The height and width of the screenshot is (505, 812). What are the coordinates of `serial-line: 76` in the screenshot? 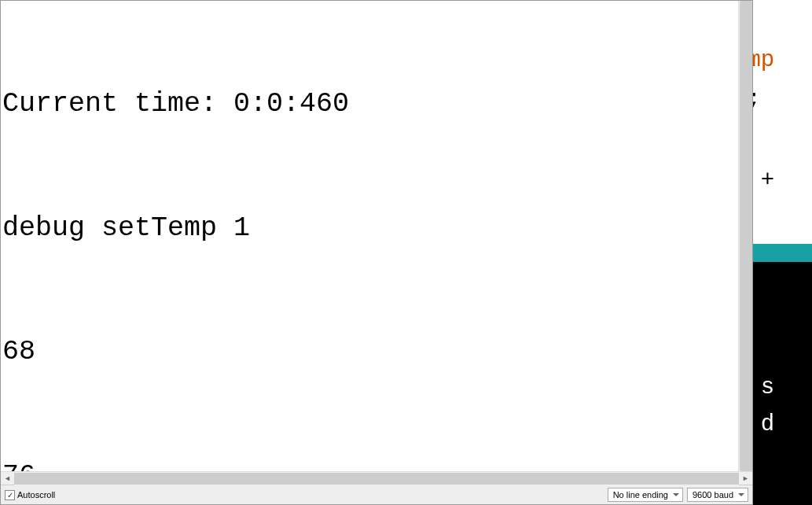 It's located at (377, 464).